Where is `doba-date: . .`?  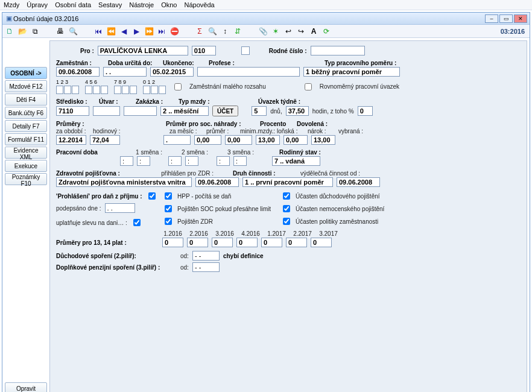 doba-date: . . is located at coordinates (125, 72).